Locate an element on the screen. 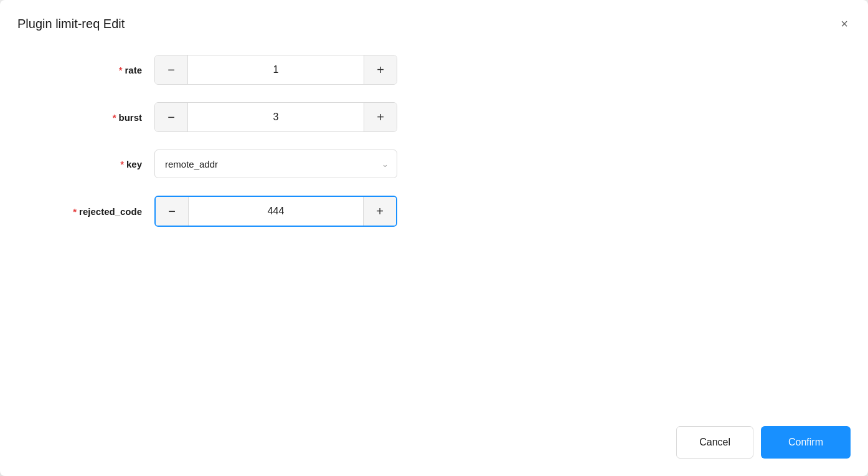 Image resolution: width=868 pixels, height=476 pixels. burst-required-star: * is located at coordinates (115, 117).